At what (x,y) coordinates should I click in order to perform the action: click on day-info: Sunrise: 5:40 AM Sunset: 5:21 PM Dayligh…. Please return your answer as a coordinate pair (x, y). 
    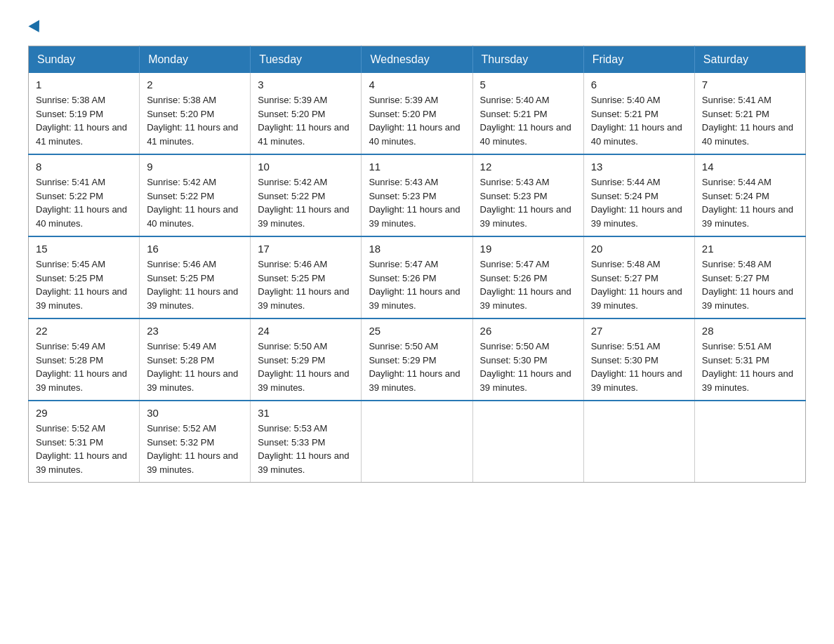
    Looking at the image, I should click on (528, 121).